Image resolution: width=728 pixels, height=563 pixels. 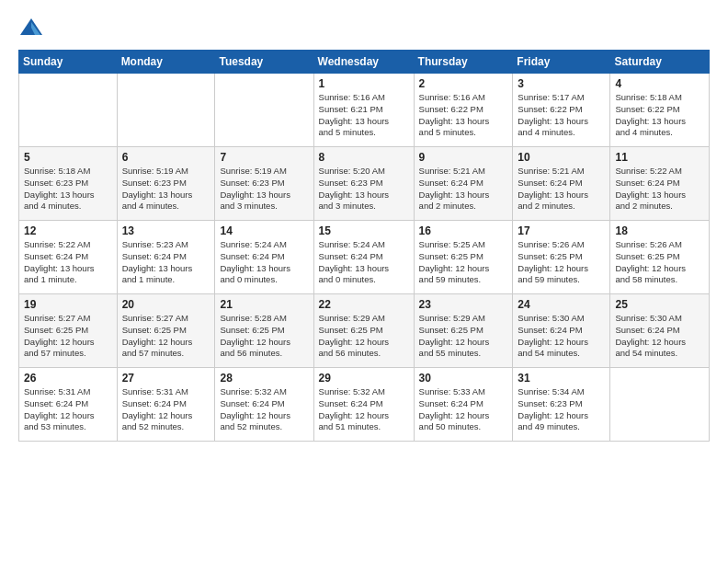 I want to click on day-cell: 14Sunrise: 5:24 AM Sunset: 6:24 PM Dayli…, so click(x=265, y=258).